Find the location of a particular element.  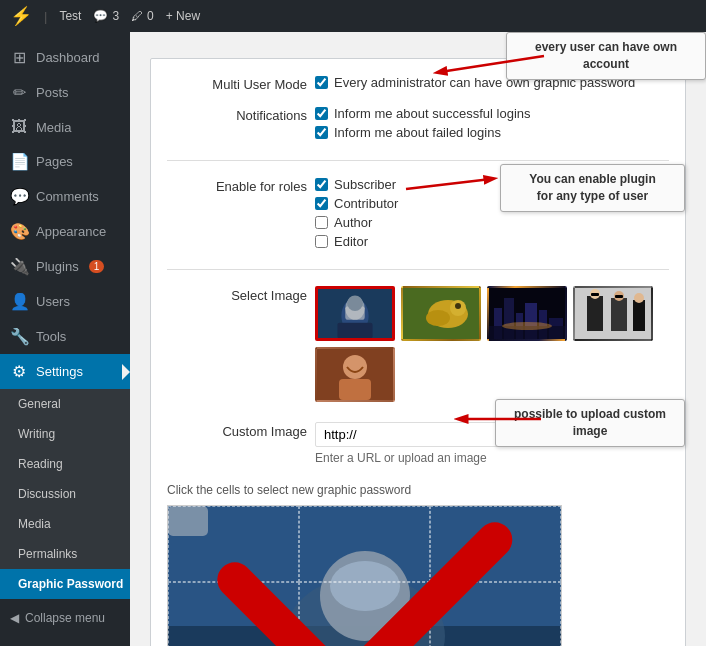

plugins-icon: 🔌 is located at coordinates (19, 266).